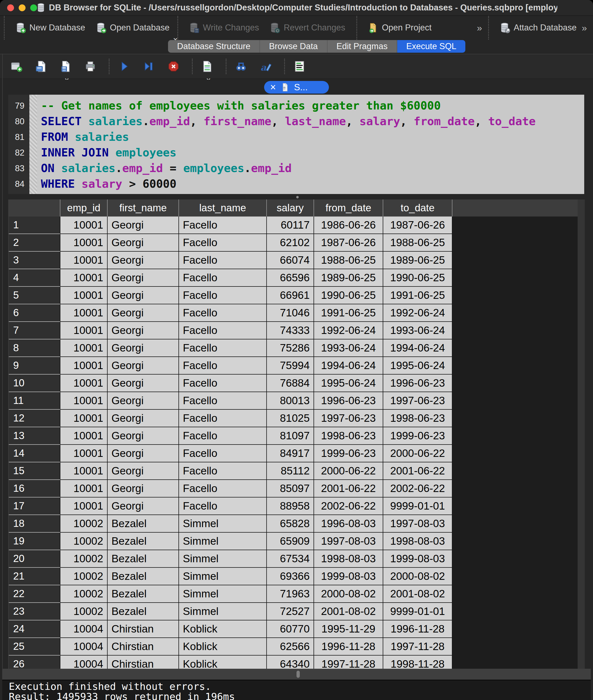 The height and width of the screenshot is (700, 593). What do you see at coordinates (349, 296) in the screenshot?
I see `cell-from-date: 1990-06-25` at bounding box center [349, 296].